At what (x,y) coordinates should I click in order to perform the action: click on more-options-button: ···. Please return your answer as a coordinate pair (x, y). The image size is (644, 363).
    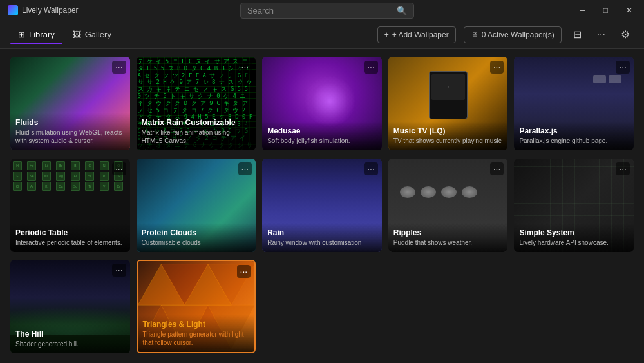
    Looking at the image, I should click on (601, 35).